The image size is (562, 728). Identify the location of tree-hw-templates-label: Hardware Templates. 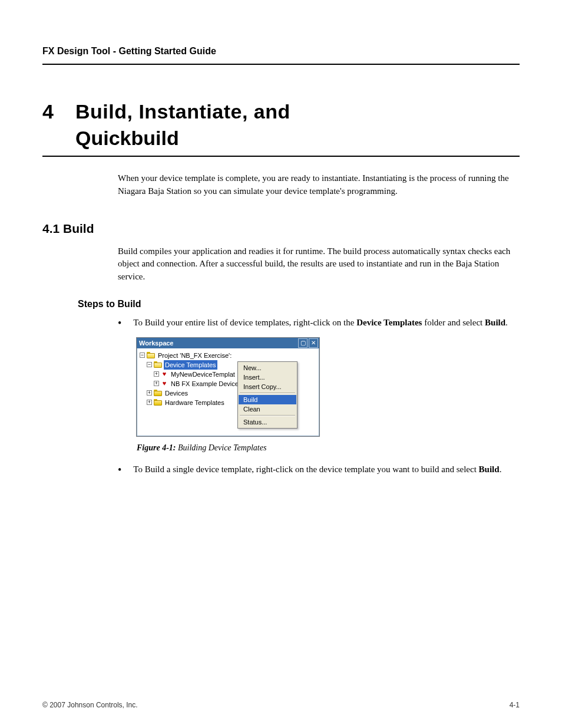
(194, 403).